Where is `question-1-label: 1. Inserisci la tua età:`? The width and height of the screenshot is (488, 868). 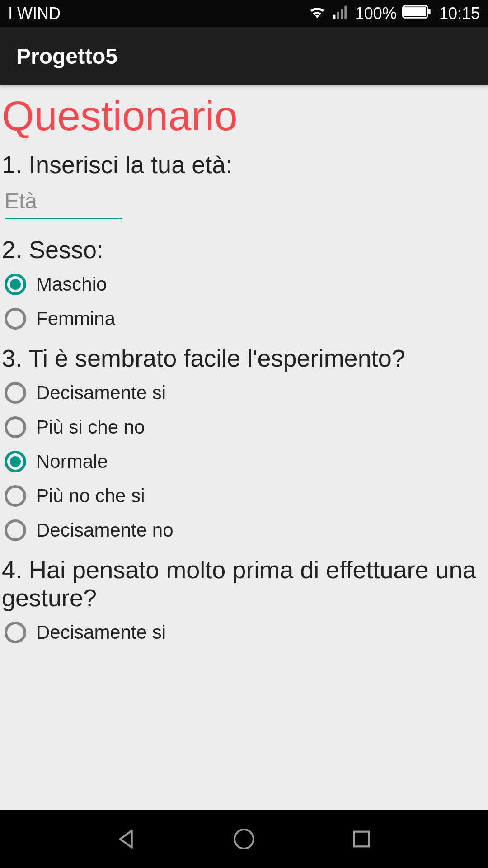 question-1-label: 1. Inserisci la tua età: is located at coordinates (244, 162).